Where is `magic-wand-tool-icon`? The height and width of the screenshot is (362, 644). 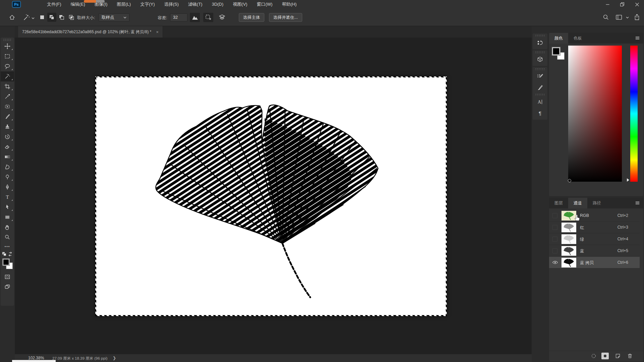
magic-wand-tool-icon is located at coordinates (26, 17).